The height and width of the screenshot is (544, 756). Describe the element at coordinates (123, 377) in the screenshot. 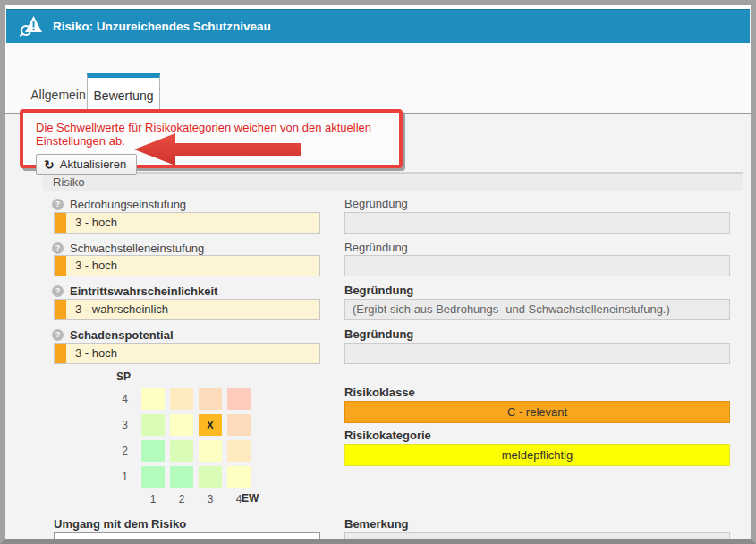

I see `matrix-y-axis-label: SP` at that location.